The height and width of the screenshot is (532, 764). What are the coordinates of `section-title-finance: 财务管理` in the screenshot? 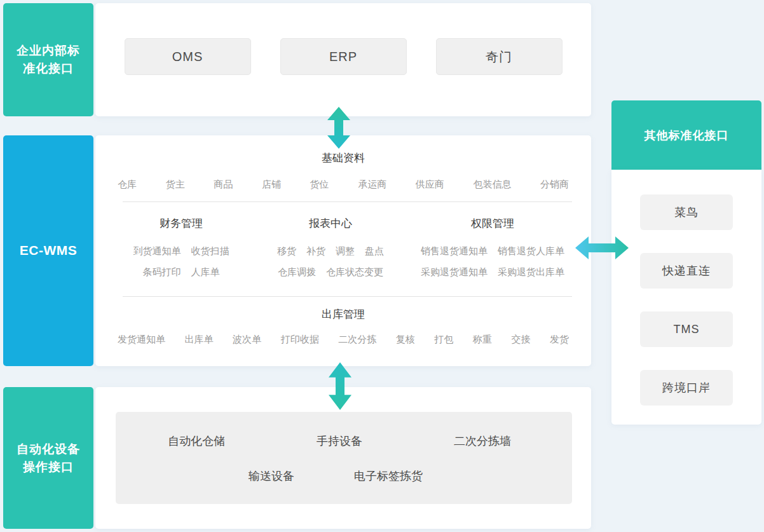 It's located at (181, 224).